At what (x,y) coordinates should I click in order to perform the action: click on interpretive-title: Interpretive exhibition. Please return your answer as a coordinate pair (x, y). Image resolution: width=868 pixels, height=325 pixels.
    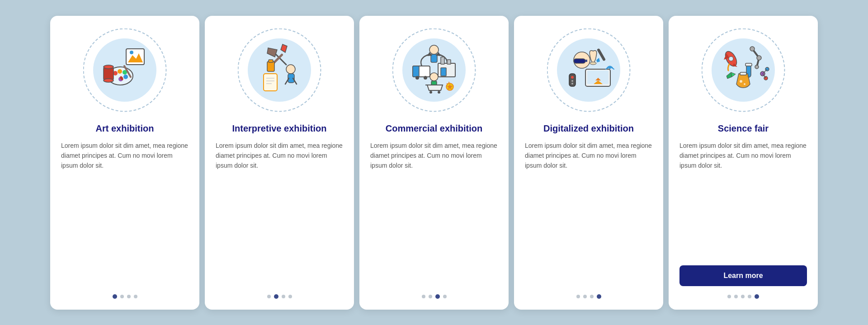
    Looking at the image, I should click on (279, 128).